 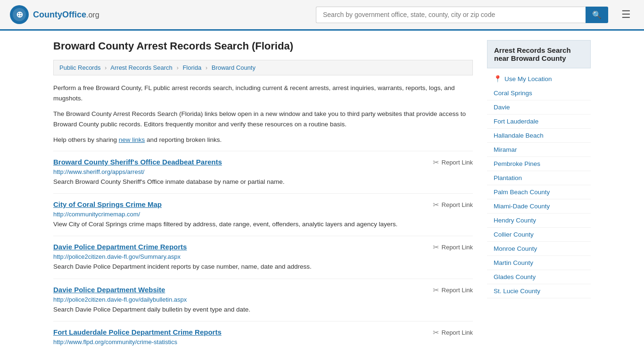 What do you see at coordinates (55, 15) in the screenshot?
I see `logo-link: ⊕ CountyOffice.org` at bounding box center [55, 15].